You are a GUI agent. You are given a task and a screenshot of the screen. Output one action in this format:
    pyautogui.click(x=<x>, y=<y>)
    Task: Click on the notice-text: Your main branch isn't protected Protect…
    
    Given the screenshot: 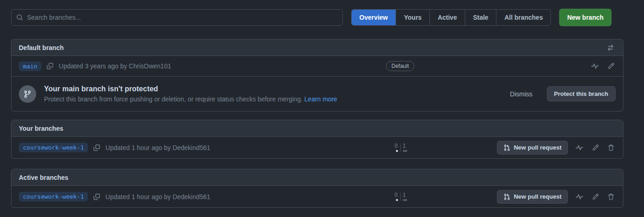 What is the action you would take?
    pyautogui.click(x=273, y=94)
    